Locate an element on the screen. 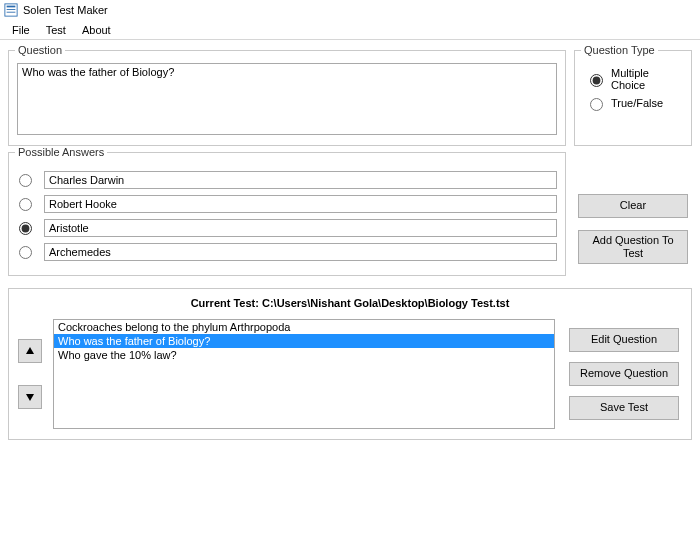 The height and width of the screenshot is (537, 700). edit-question-button: Edit Question is located at coordinates (624, 340).